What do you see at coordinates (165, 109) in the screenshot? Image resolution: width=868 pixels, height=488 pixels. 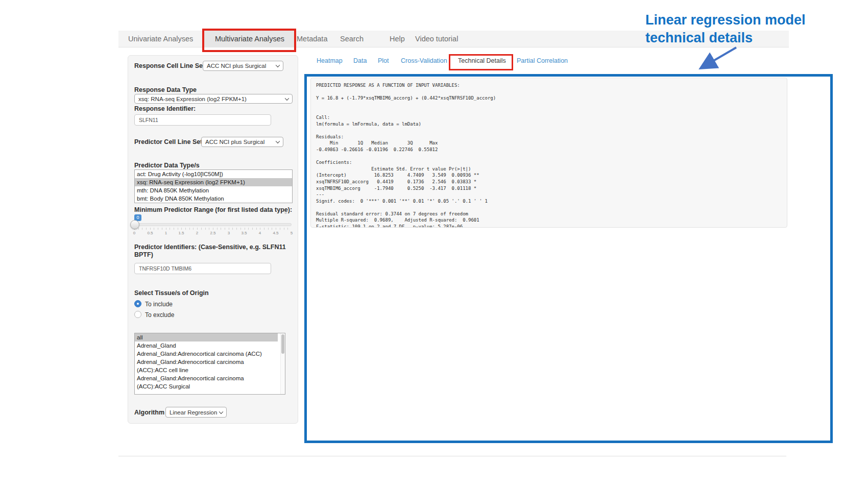 I see `response-identifier-label: Response Identifier:` at bounding box center [165, 109].